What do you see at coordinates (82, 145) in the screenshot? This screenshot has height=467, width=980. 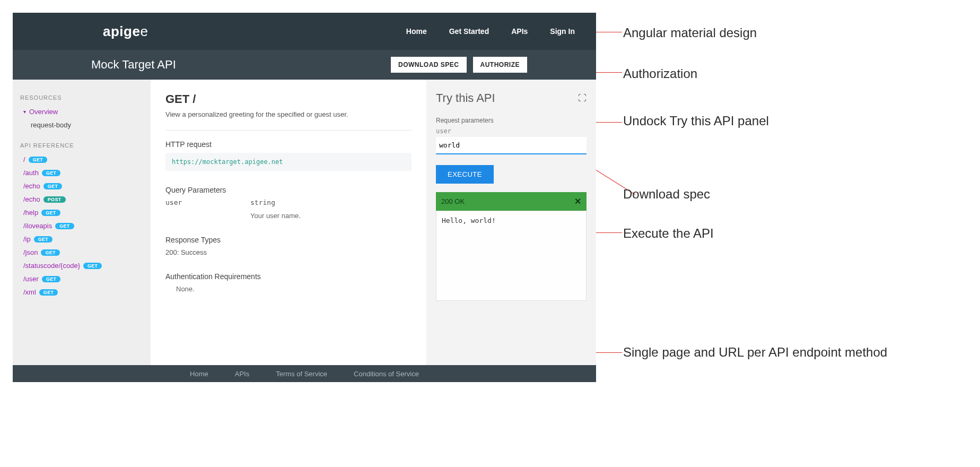 I see `sidebar-heading-apiref: API REFERENCE` at bounding box center [82, 145].